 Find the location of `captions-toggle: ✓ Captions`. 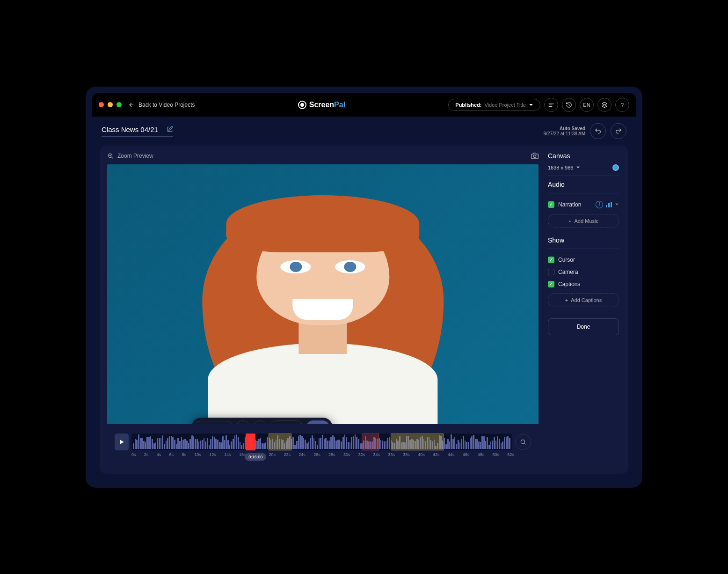

captions-toggle: ✓ Captions is located at coordinates (583, 284).